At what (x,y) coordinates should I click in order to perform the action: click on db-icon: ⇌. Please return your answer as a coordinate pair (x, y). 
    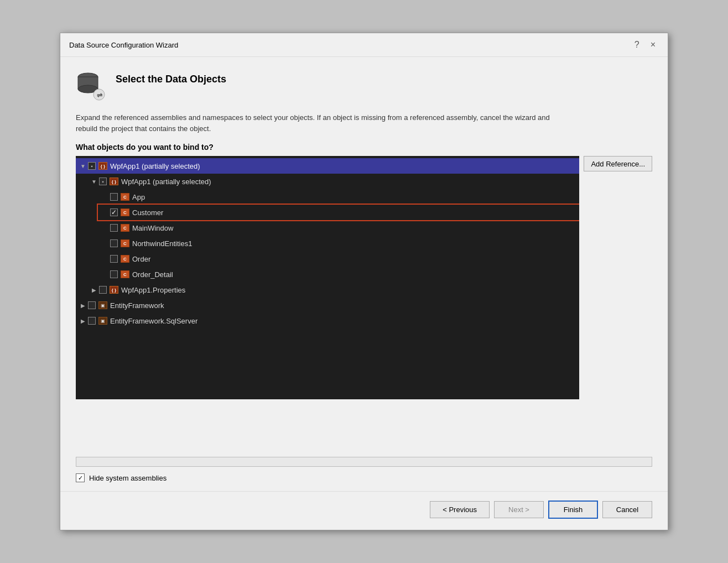
    Looking at the image, I should click on (91, 86).